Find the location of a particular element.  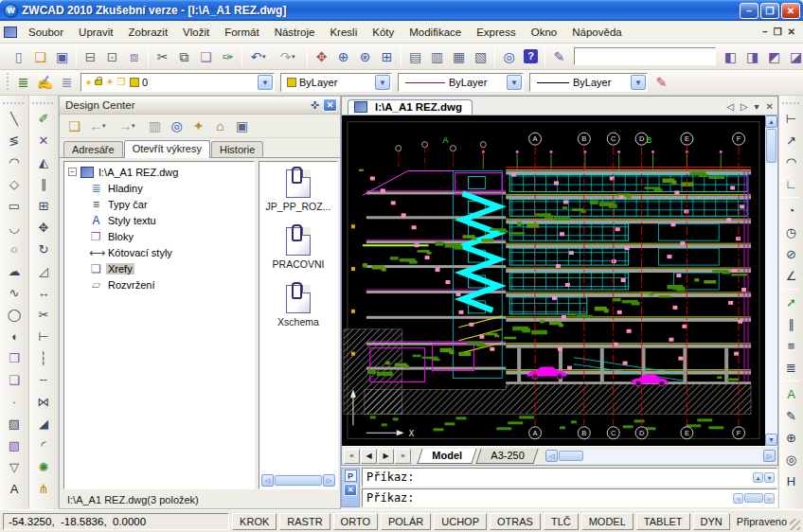

tree-item-kotovacistyly: ⟷Kótovací styly is located at coordinates (171, 252).